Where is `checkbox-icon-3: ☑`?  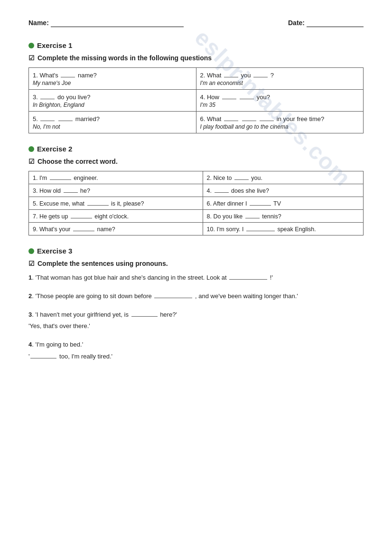
checkbox-icon-3: ☑ is located at coordinates (31, 263).